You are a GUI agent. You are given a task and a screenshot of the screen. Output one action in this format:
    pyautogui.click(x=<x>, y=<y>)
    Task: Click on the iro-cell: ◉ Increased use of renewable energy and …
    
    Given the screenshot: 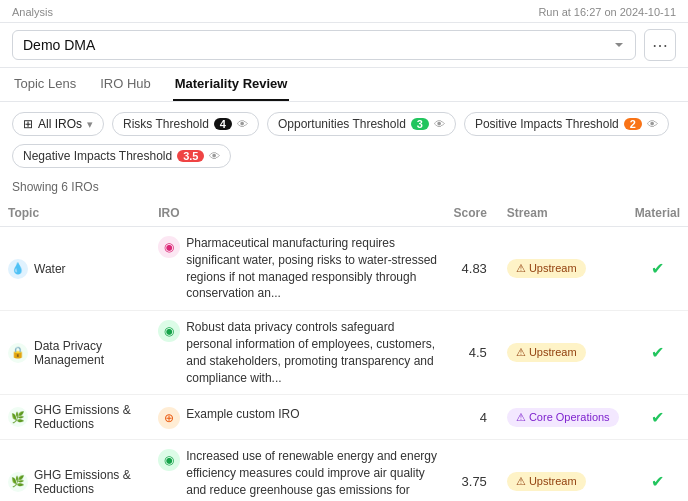 What is the action you would take?
    pyautogui.click(x=298, y=470)
    